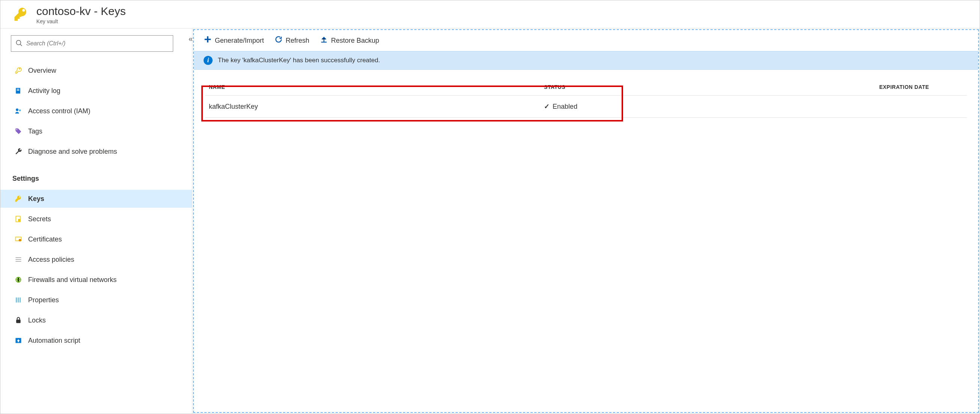 This screenshot has width=980, height=414. I want to click on table-header-status: STATUS, so click(708, 87).